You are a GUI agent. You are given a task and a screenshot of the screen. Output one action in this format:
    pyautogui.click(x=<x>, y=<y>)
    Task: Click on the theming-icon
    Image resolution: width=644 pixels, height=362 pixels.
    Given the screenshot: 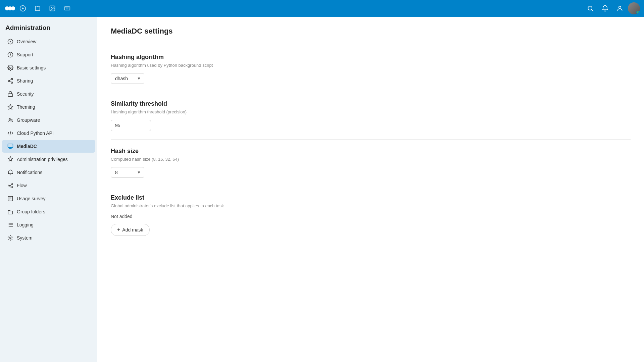 What is the action you would take?
    pyautogui.click(x=10, y=107)
    